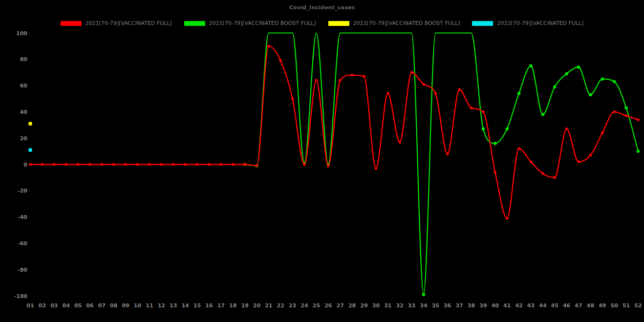 The height and width of the screenshot is (322, 644). Describe the element at coordinates (507, 306) in the screenshot. I see `svg-text: 41` at that location.